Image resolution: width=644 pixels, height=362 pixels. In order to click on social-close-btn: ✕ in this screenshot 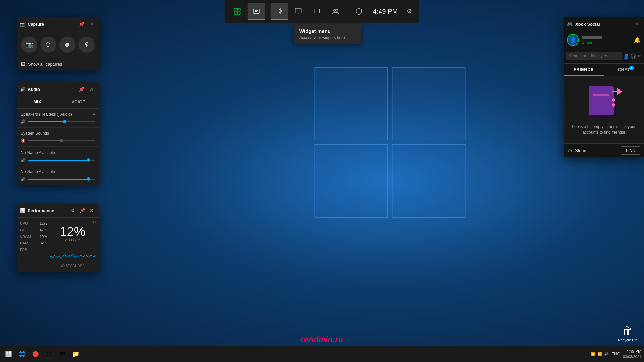, I will do `click(637, 24)`.